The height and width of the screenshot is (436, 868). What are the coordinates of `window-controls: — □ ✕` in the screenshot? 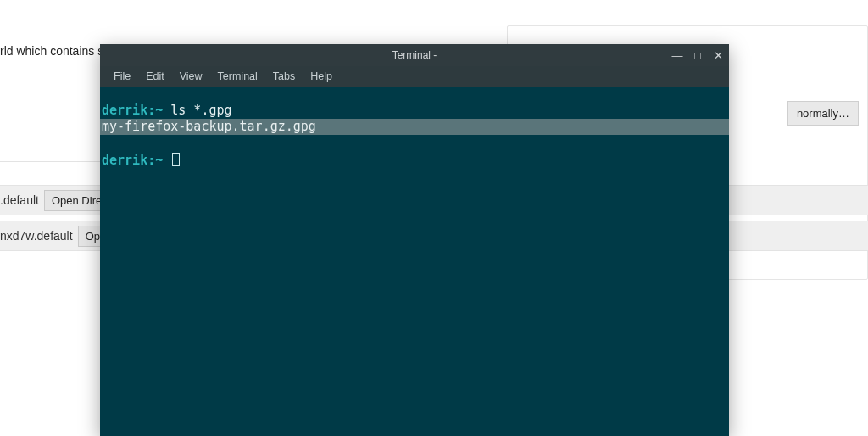 It's located at (698, 55).